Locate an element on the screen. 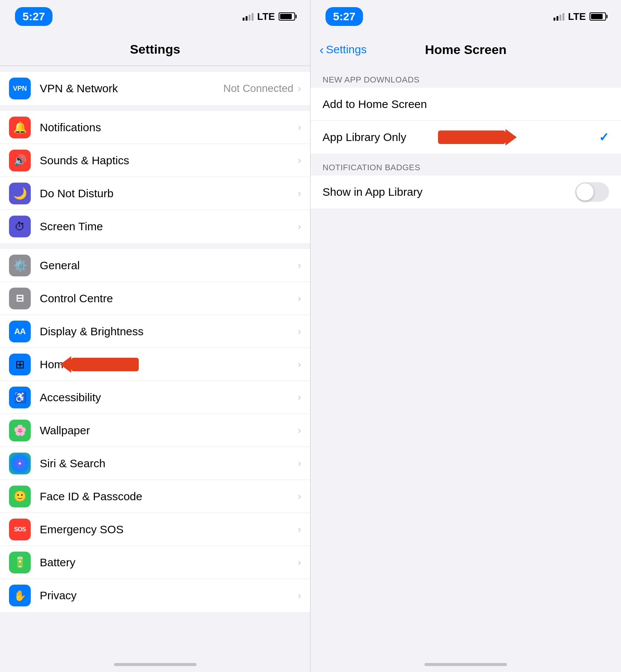 Image resolution: width=621 pixels, height=672 pixels. emergencysos-label: Emergency SOS is located at coordinates (169, 530).